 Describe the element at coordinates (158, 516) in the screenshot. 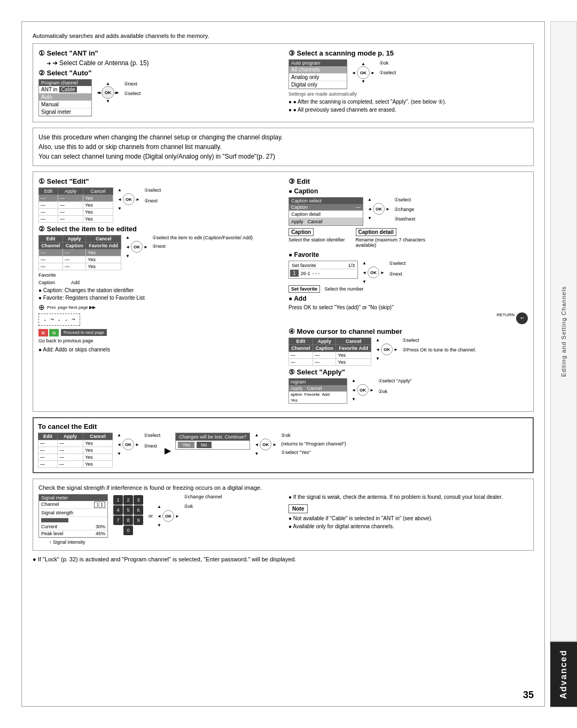

I see `signal-group: Signal meter Channel 1:1 Signal strength…` at that location.